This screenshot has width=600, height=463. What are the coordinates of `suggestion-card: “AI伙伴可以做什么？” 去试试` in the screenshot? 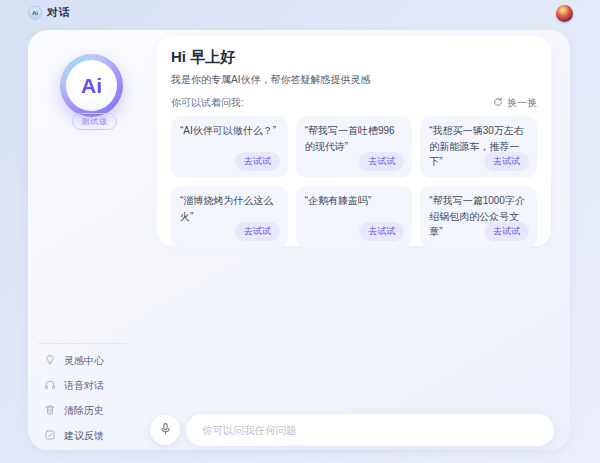 It's located at (230, 147).